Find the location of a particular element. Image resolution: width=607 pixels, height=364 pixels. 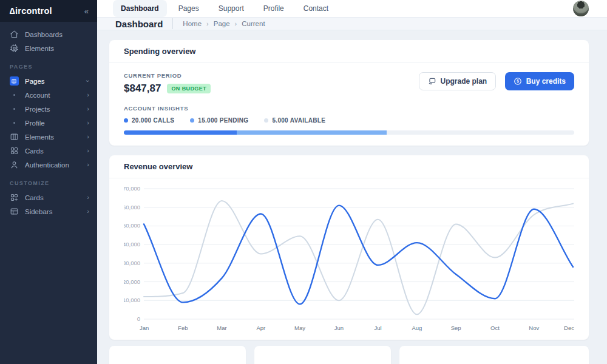

sidebar-item-profile: Profile› is located at coordinates (49, 123).